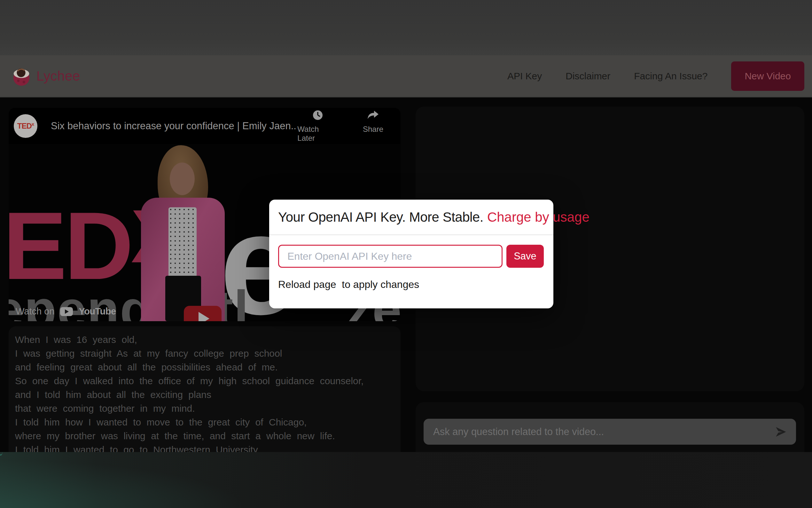 This screenshot has height=508, width=812. I want to click on clock-icon, so click(318, 115).